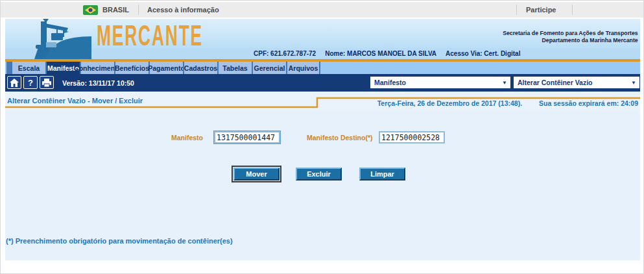  What do you see at coordinates (115, 10) in the screenshot?
I see `brasil-label: BRASIL` at bounding box center [115, 10].